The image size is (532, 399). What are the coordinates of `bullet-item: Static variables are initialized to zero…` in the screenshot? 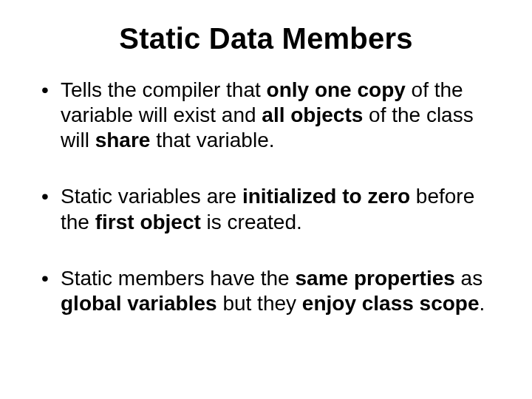 It's located at (266, 209).